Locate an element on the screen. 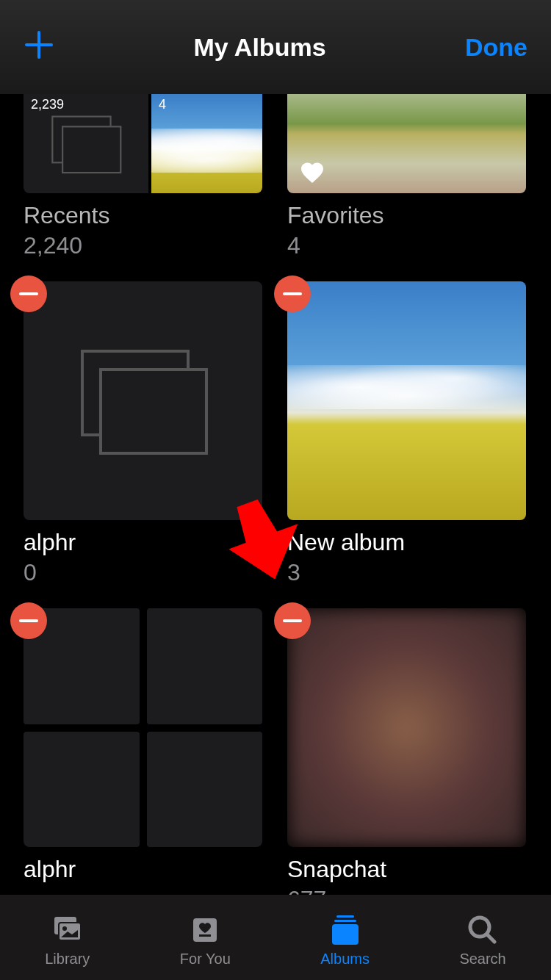 The width and height of the screenshot is (551, 980). tab-library: Library is located at coordinates (68, 940).